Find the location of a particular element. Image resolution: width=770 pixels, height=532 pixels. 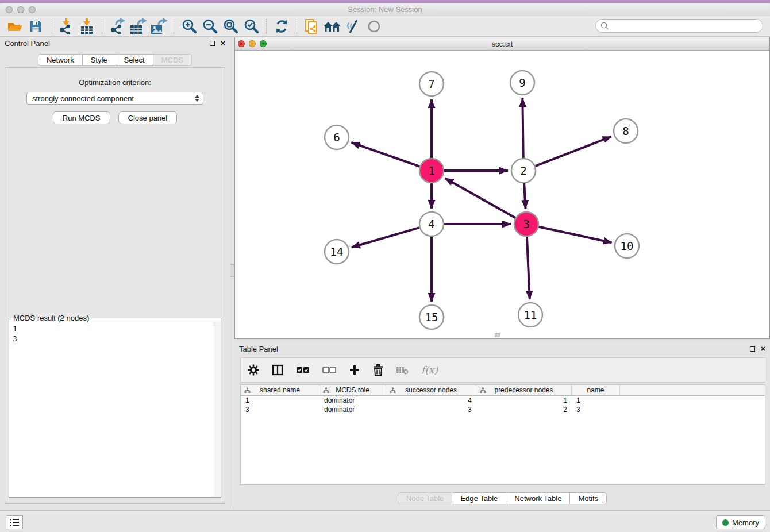

zoom-selected-button is located at coordinates (251, 26).